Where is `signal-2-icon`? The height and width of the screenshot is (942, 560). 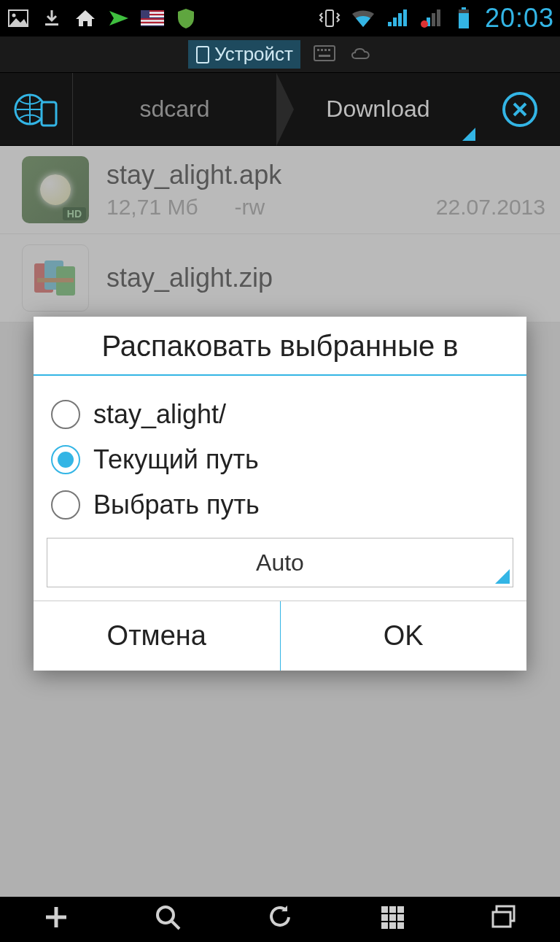 signal-2-icon is located at coordinates (430, 18).